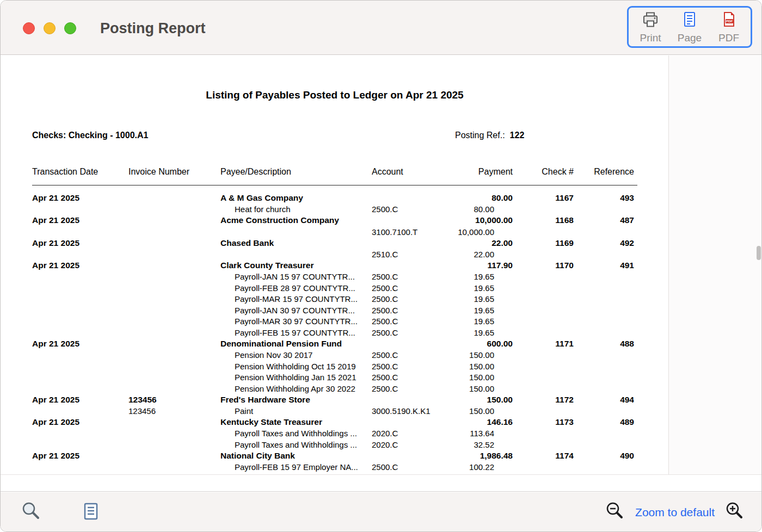  I want to click on column-header-invoice-number: Invoice Number, so click(174, 172).